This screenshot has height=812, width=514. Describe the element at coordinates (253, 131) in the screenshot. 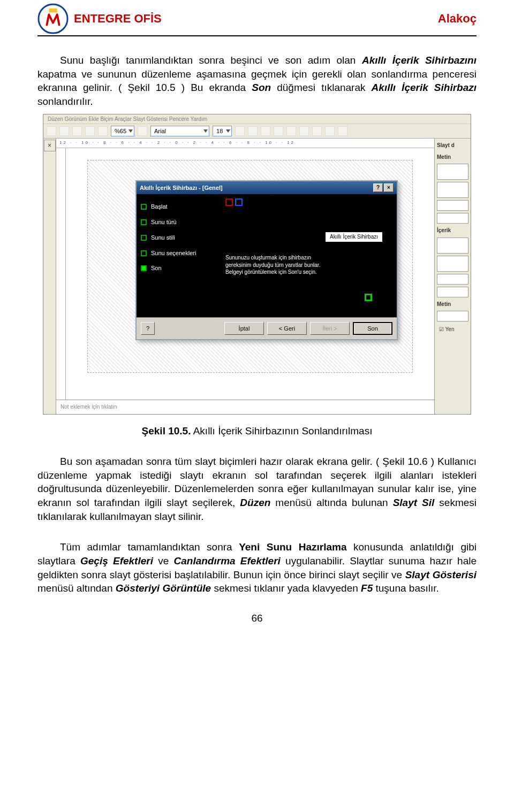

I see `italic-icon` at that location.